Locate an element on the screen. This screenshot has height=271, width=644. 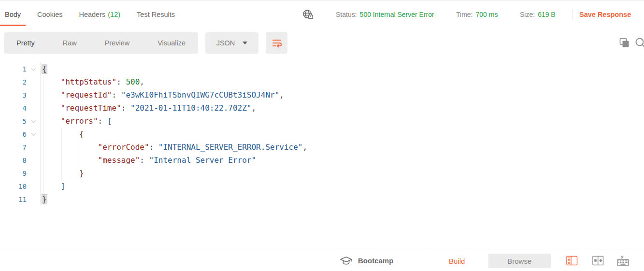
status-label: Status: is located at coordinates (346, 14).